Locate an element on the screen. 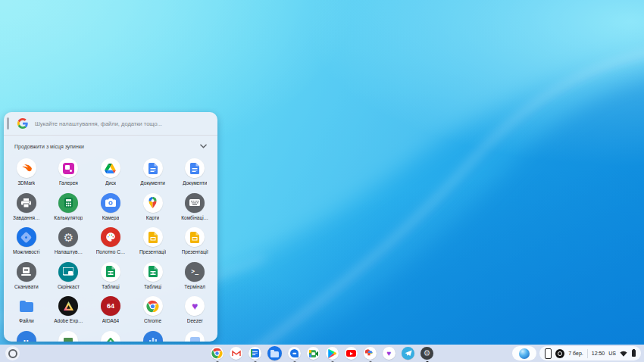 The width and height of the screenshot is (644, 362). app-sheets-2: Таблиці is located at coordinates (153, 278).